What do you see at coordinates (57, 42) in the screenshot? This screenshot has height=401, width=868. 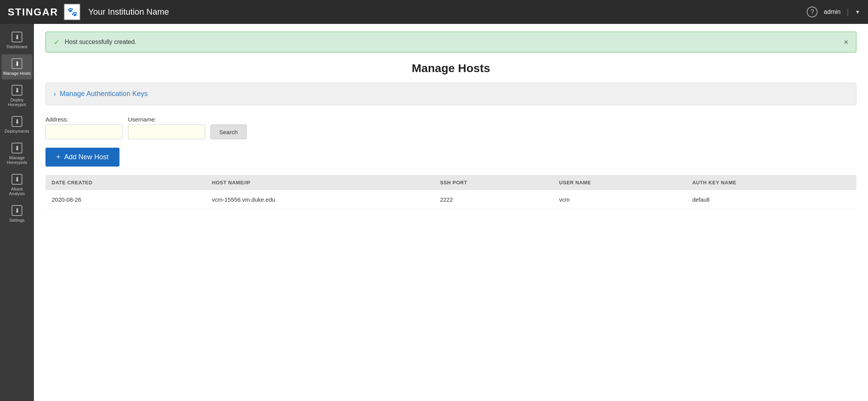 I see `success-check-icon: ✓` at bounding box center [57, 42].